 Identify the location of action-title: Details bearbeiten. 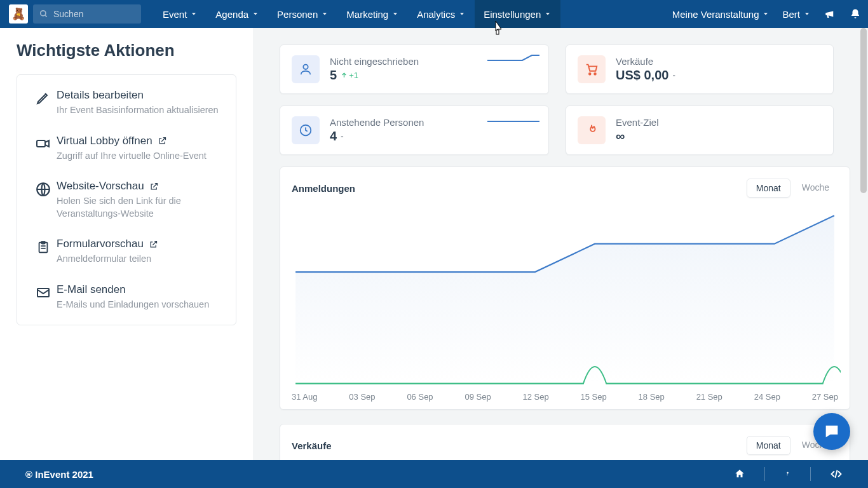
(140, 95).